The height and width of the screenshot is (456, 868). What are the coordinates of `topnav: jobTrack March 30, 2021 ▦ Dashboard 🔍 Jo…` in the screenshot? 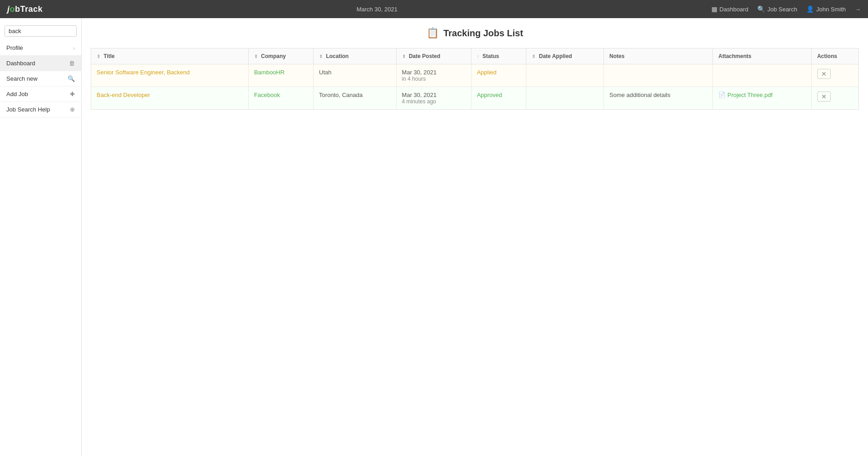 It's located at (434, 9).